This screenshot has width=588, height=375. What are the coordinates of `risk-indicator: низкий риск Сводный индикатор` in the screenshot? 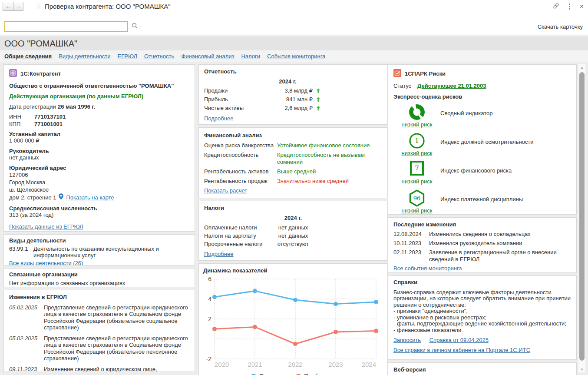 It's located at (482, 117).